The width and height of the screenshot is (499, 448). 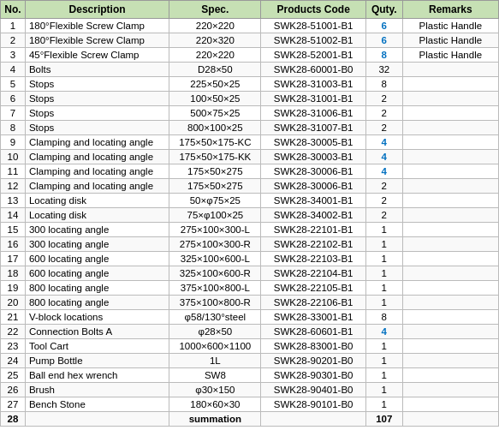 What do you see at coordinates (14, 10) in the screenshot?
I see `header-no: No.` at bounding box center [14, 10].